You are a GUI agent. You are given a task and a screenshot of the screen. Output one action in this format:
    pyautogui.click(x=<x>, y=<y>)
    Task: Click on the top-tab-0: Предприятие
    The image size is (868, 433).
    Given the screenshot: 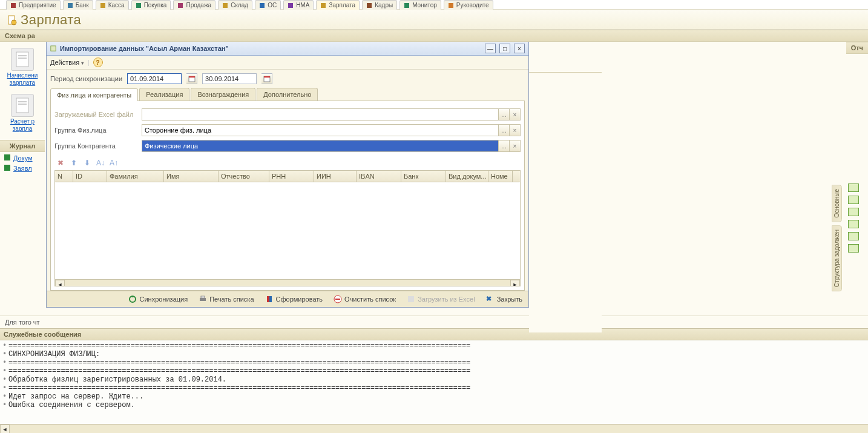 What is the action you would take?
    pyautogui.click(x=33, y=5)
    